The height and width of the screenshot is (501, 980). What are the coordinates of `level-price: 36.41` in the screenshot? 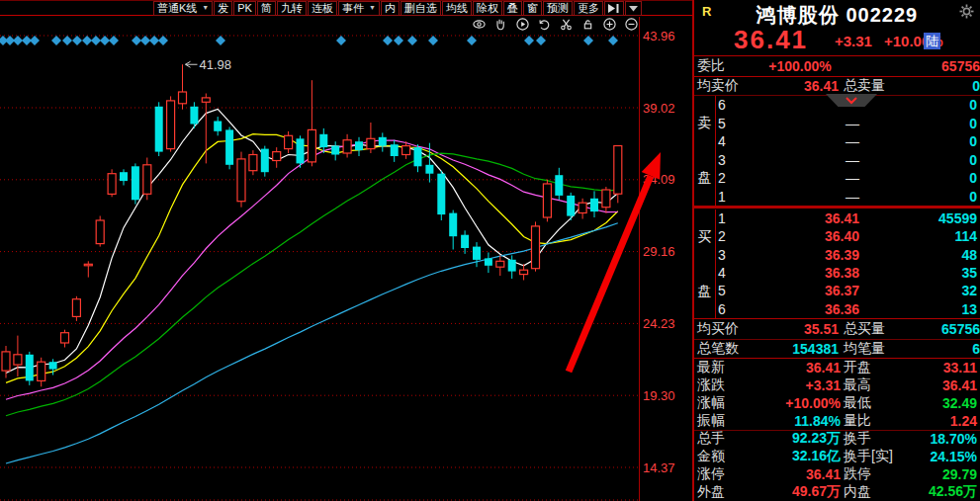 It's located at (802, 218).